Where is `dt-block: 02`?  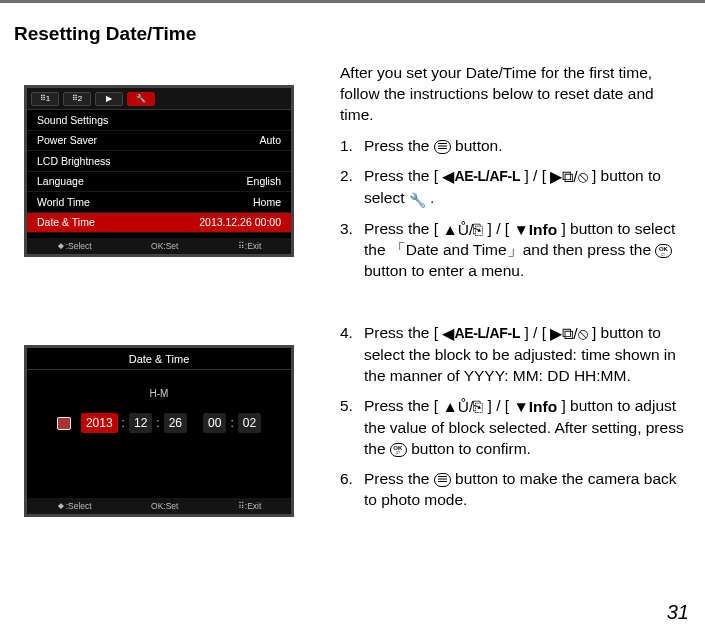 dt-block: 02 is located at coordinates (250, 423).